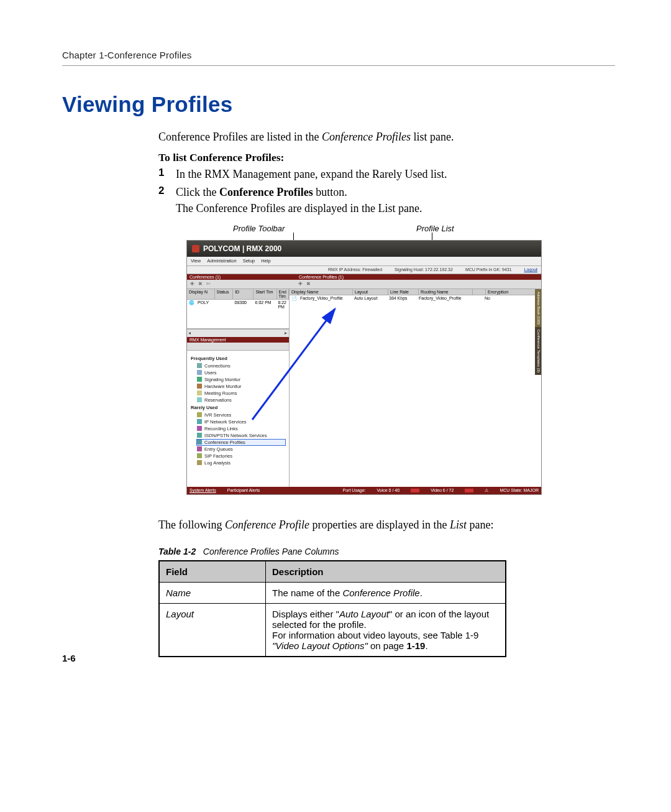 The width and height of the screenshot is (671, 812). I want to click on connections-icon, so click(199, 366).